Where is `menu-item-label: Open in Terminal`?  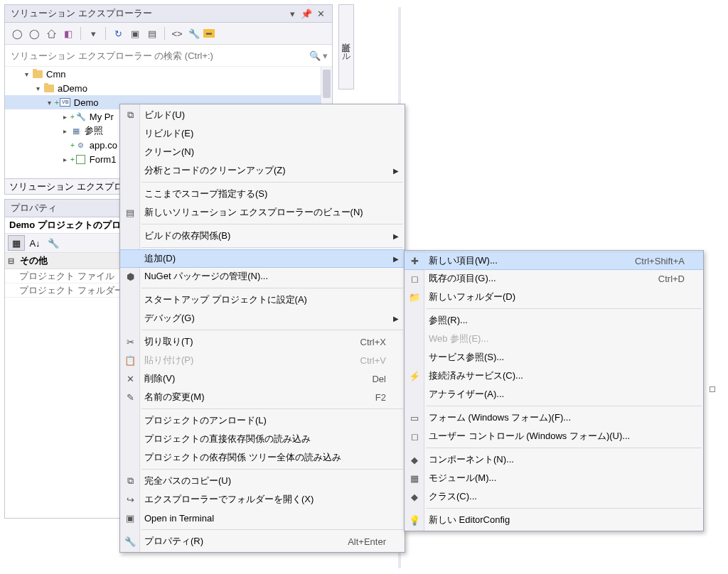
menu-item-label: Open in Terminal is located at coordinates (265, 519).